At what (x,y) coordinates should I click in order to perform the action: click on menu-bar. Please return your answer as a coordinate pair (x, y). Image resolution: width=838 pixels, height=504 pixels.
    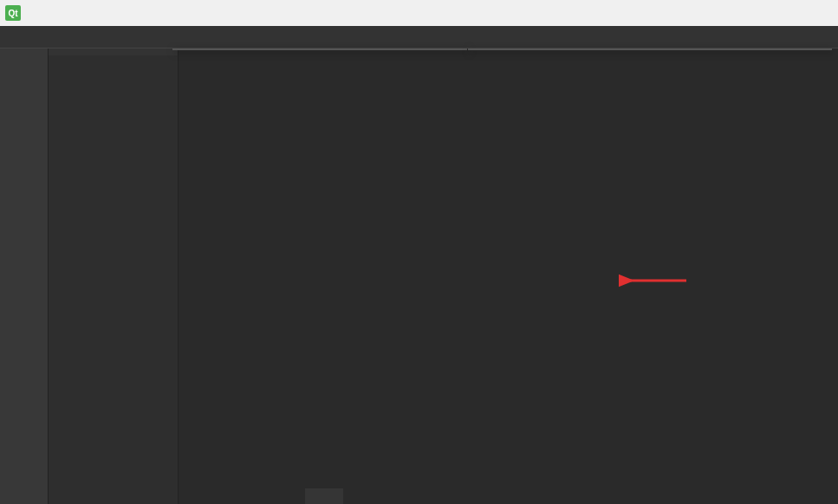
    Looking at the image, I should click on (419, 37).